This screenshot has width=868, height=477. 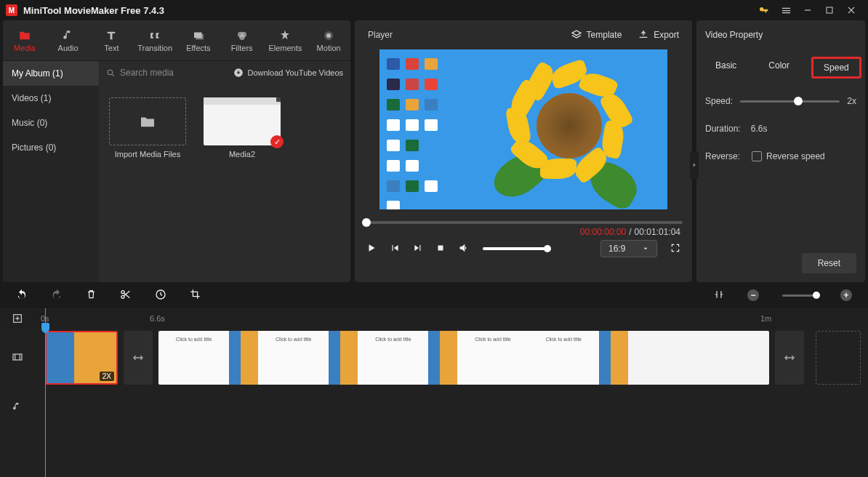 What do you see at coordinates (25, 48) in the screenshot?
I see `tab-label: Media` at bounding box center [25, 48].